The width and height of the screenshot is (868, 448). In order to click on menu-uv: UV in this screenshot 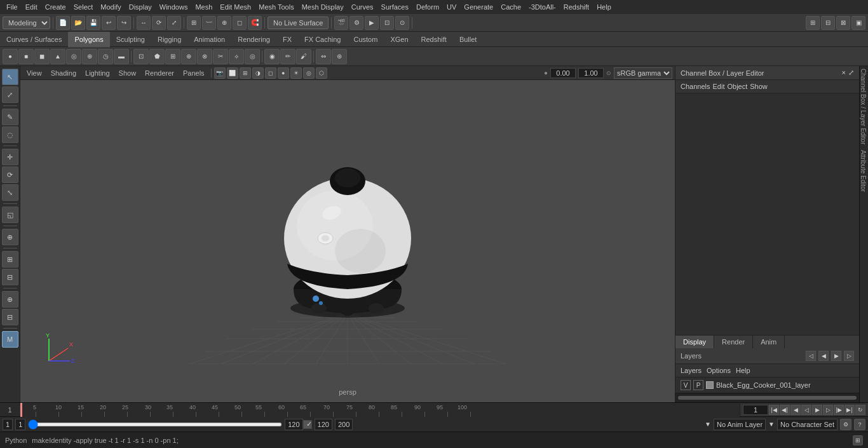, I will do `click(451, 7)`.